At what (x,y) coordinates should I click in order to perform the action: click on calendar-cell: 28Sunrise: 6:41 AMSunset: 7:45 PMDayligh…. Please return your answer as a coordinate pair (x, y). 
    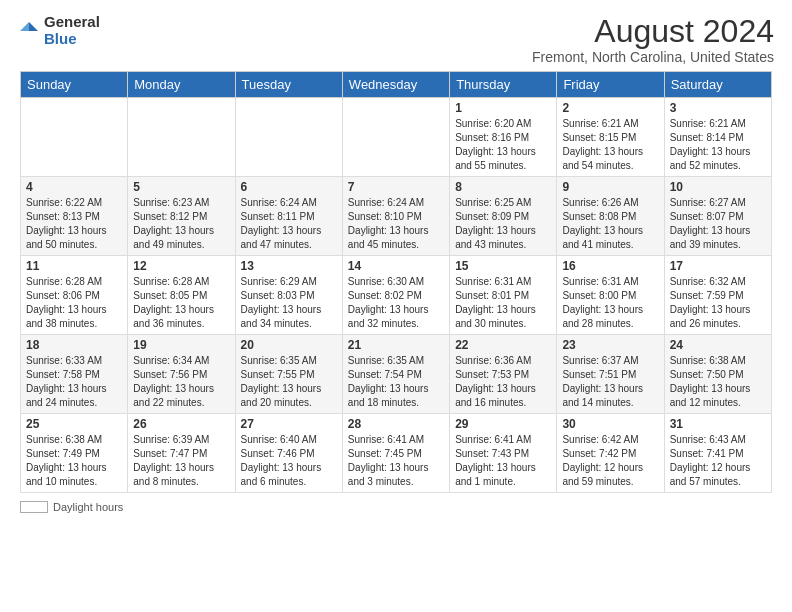
    Looking at the image, I should click on (396, 454).